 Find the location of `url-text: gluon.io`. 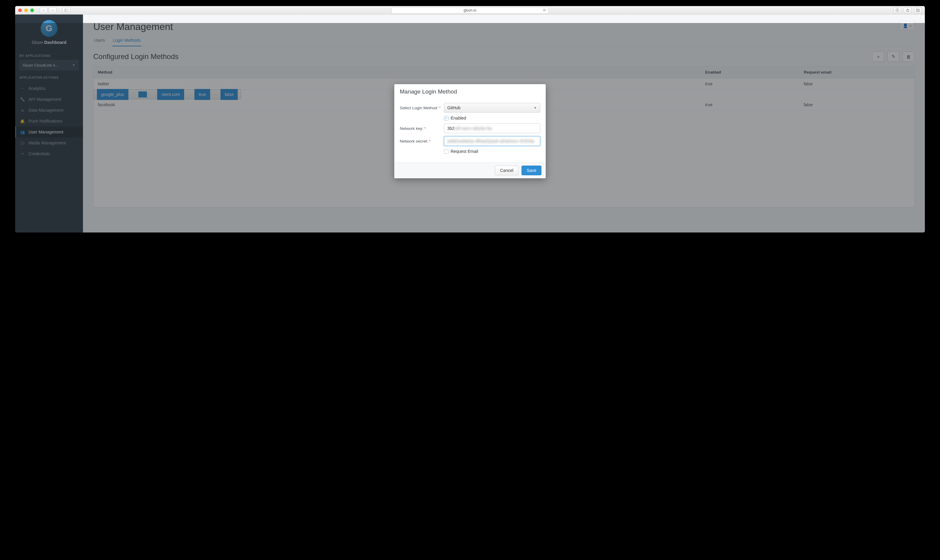

url-text: gluon.io is located at coordinates (470, 11).